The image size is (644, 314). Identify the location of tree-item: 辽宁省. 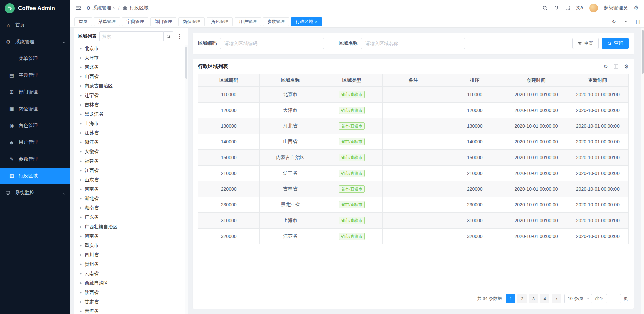
(130, 96).